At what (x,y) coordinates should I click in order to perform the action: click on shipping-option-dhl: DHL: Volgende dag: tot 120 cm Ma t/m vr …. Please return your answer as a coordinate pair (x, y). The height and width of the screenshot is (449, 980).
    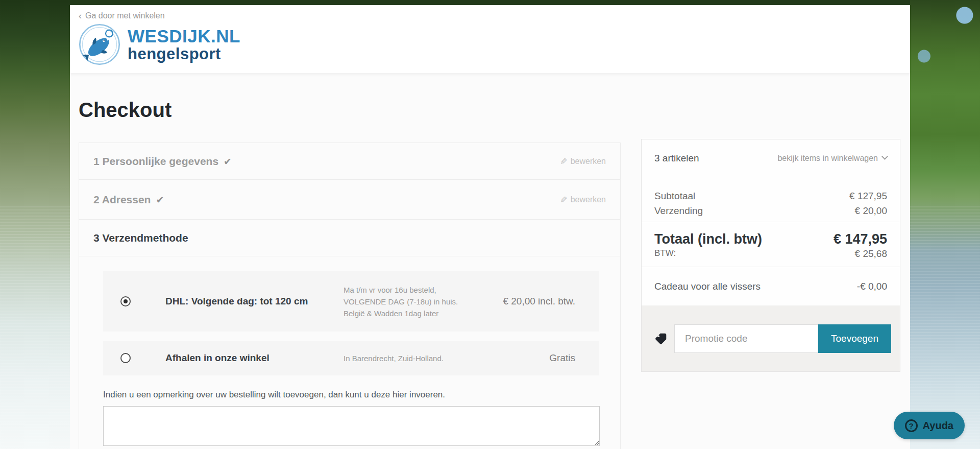
    Looking at the image, I should click on (351, 301).